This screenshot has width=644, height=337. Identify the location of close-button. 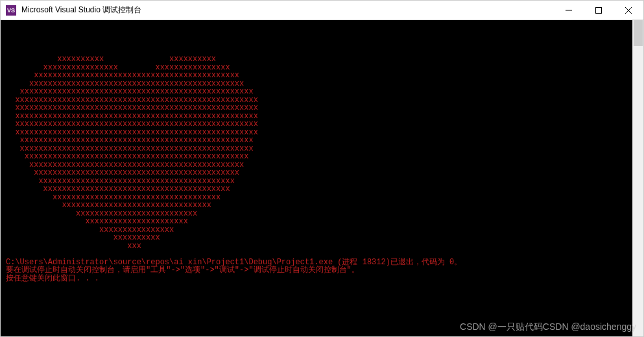
(628, 10).